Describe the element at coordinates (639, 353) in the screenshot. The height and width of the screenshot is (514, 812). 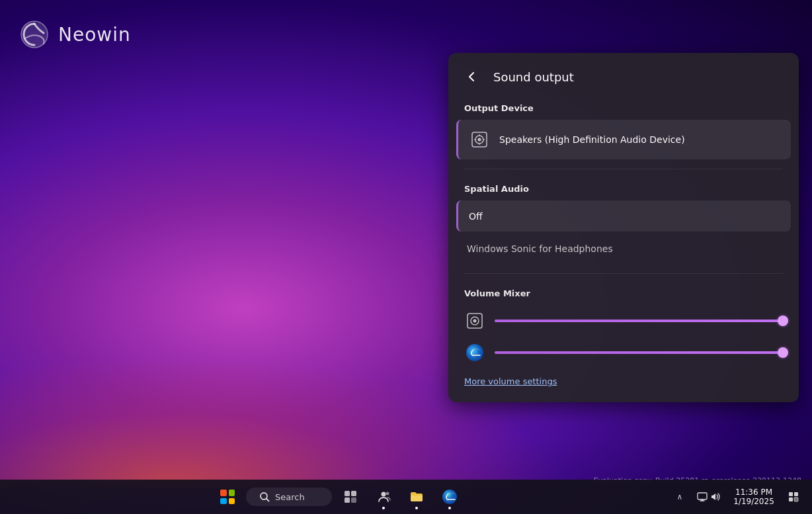
I see `edge-volume-slider` at that location.